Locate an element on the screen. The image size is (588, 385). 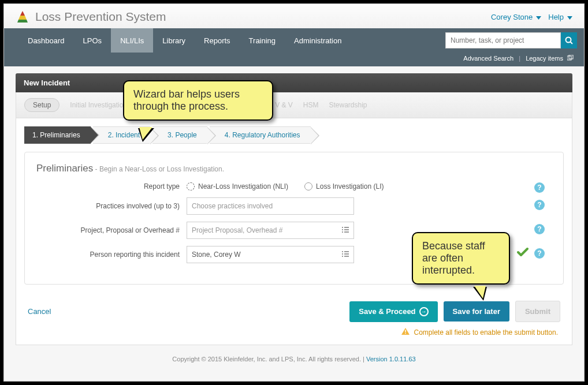
substep-bar: 1. Preliminaries 2. Incident 3. People 4… is located at coordinates (294, 131).